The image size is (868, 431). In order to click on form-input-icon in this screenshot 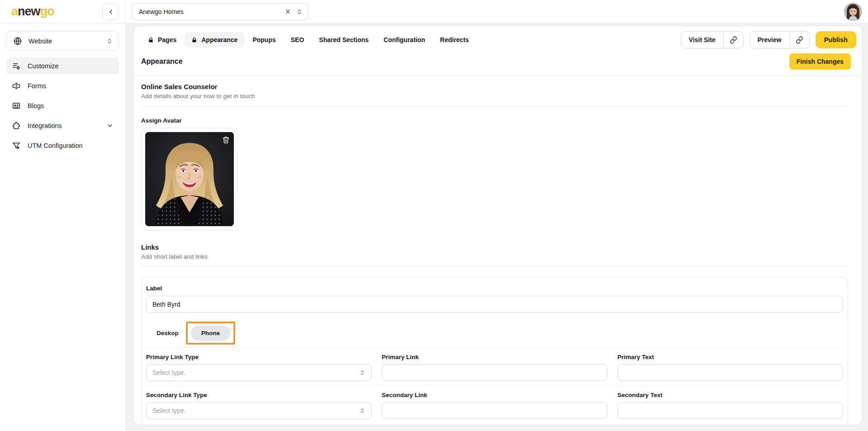, I will do `click(16, 86)`.